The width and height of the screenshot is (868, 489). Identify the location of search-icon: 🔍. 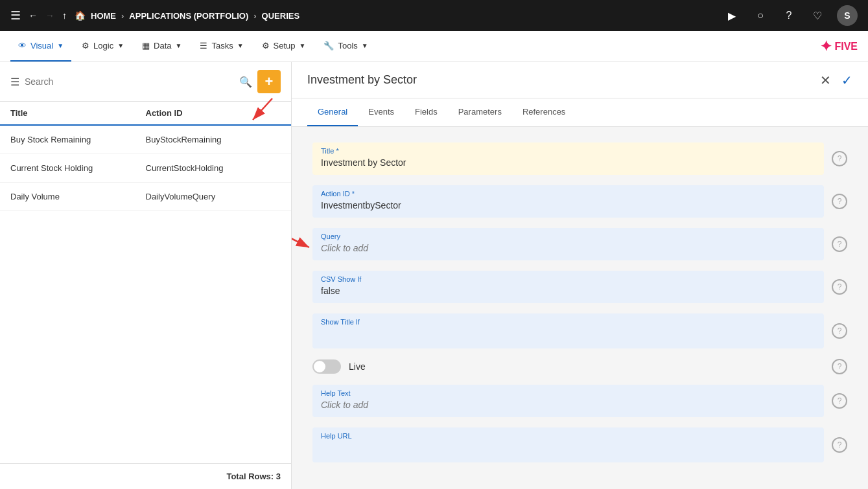
(246, 82).